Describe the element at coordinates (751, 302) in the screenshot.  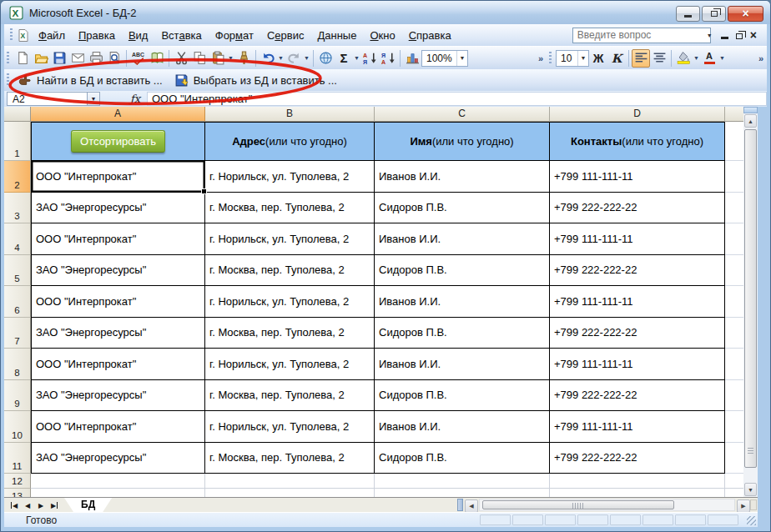
I see `vertical-scrollbar: ▲ ▼` at that location.